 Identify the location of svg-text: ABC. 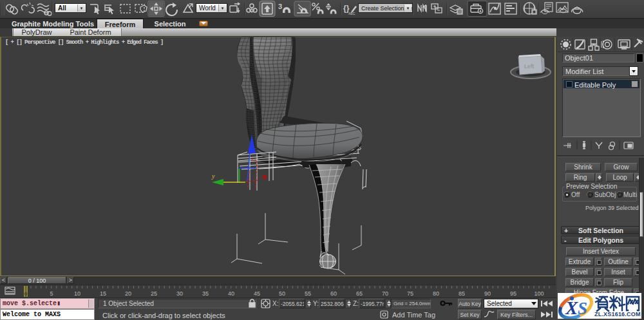
(352, 14).